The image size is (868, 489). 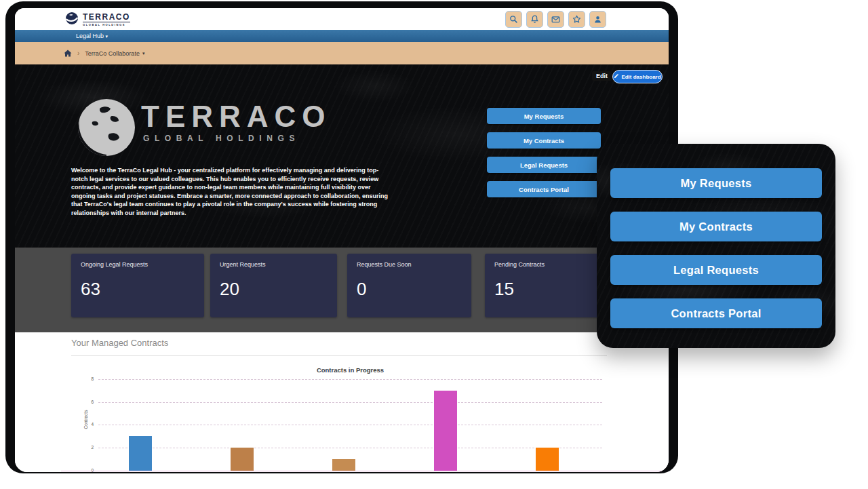 What do you see at coordinates (716, 183) in the screenshot?
I see `overlay-button-my-requests: My Requests` at bounding box center [716, 183].